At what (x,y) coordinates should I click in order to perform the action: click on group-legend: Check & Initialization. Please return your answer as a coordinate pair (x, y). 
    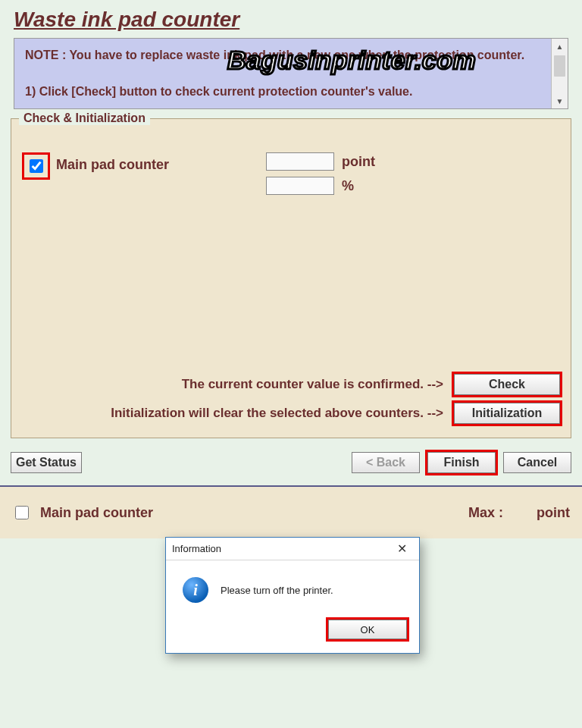
    Looking at the image, I should click on (85, 118).